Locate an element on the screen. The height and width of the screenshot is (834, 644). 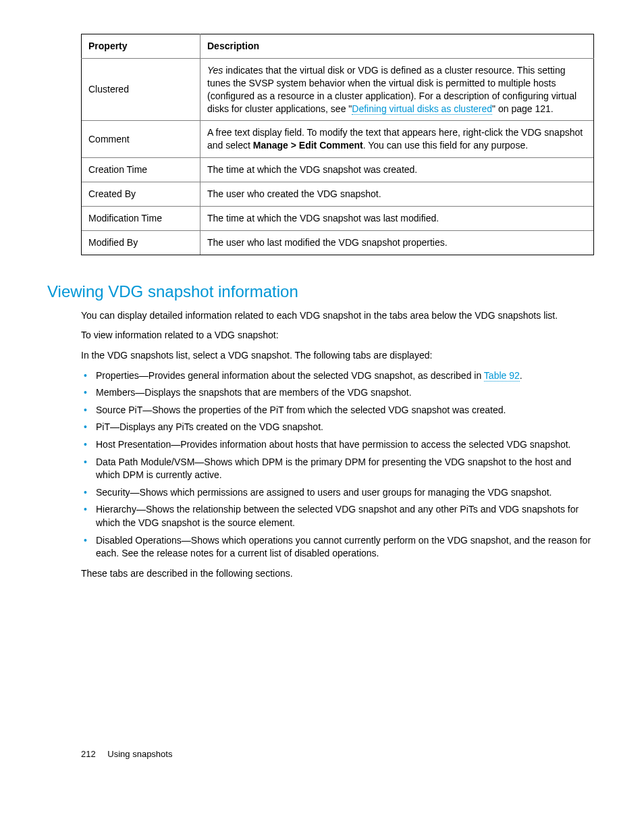
cell-property: Modification Time is located at coordinates (141, 219).